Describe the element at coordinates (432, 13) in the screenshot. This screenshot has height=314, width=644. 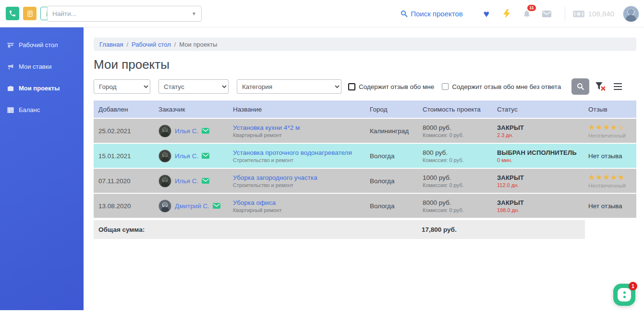
I see `search-projects-link: Поиск проектов` at that location.